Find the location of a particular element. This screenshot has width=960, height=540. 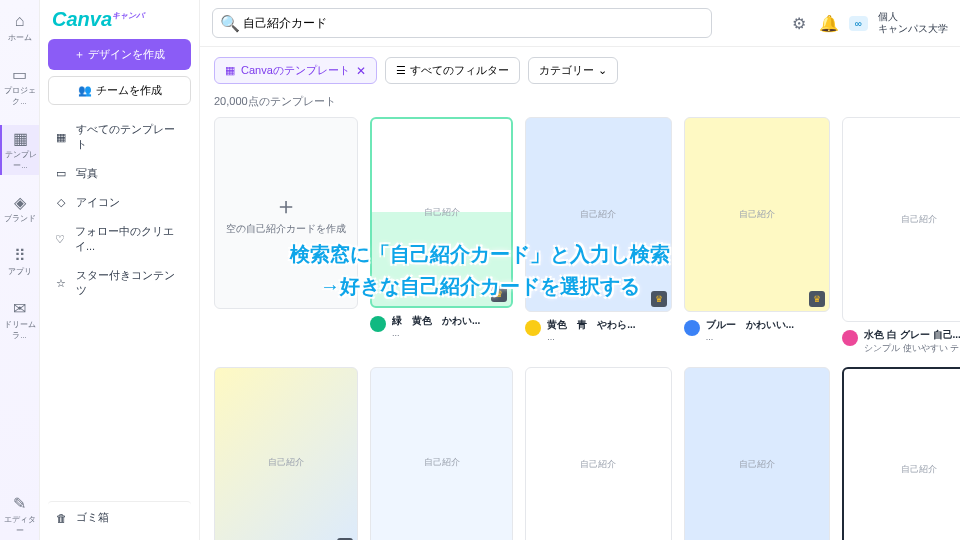

template-card: 自己紹介青 白 シンプル 自己...みなみ｜ビジネス向けのオー... is located at coordinates (758, 454).